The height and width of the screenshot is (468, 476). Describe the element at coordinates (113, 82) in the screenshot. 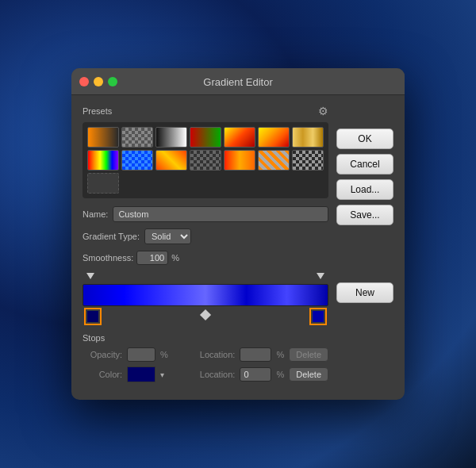

I see `maximize-button` at that location.